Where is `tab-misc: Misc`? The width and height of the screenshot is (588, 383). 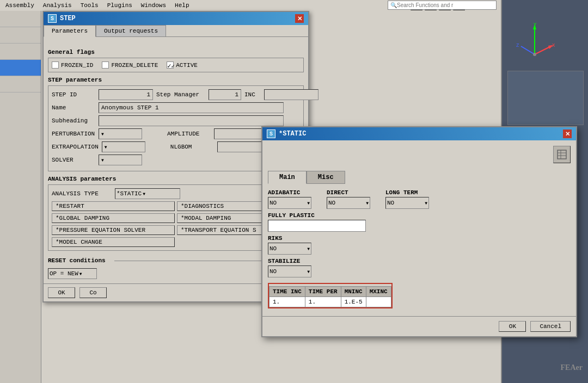 tab-misc: Misc is located at coordinates (326, 177).